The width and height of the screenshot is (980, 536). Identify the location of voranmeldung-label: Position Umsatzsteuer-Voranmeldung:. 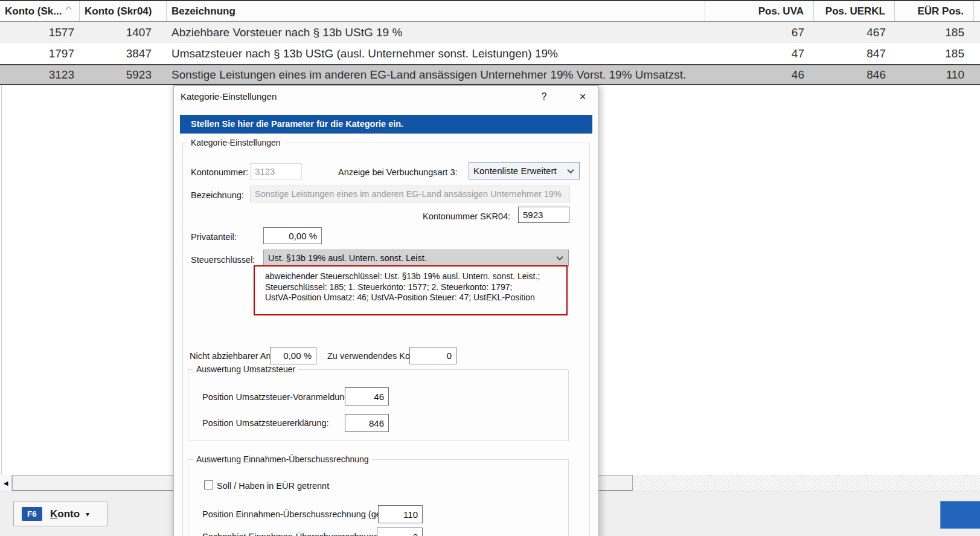
(277, 397).